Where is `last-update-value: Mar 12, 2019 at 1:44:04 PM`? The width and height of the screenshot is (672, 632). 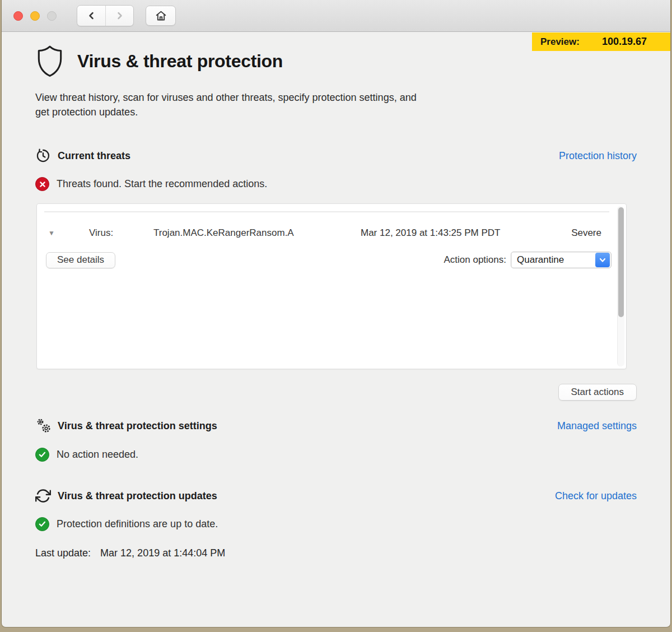 last-update-value: Mar 12, 2019 at 1:44:04 PM is located at coordinates (162, 554).